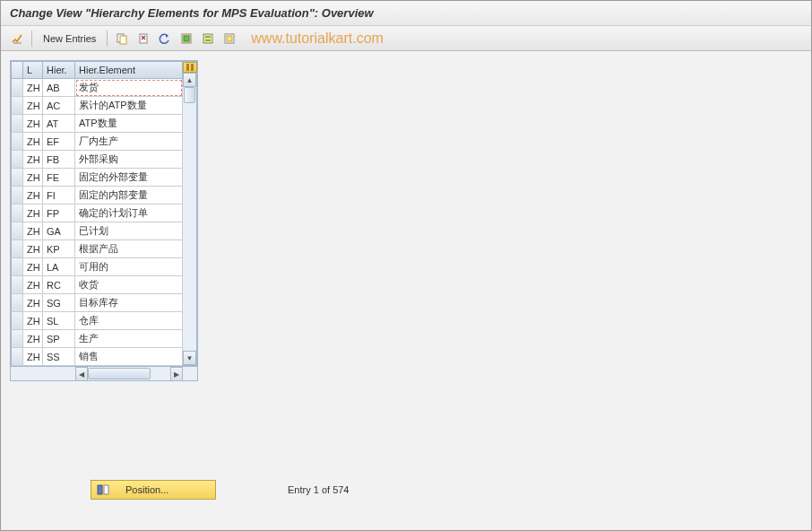  I want to click on delete-icon, so click(143, 39).